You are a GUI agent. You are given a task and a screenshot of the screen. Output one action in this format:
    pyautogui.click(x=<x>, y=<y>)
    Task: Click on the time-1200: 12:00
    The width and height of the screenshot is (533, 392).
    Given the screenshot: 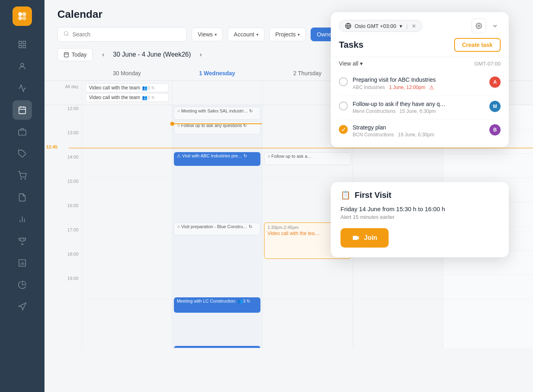 What is the action you would take?
    pyautogui.click(x=70, y=117)
    